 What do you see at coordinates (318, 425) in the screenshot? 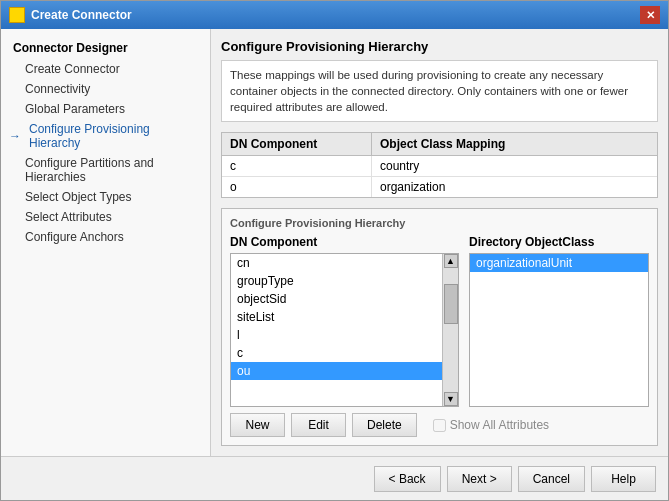
I see `edit-button: Edit` at bounding box center [318, 425].